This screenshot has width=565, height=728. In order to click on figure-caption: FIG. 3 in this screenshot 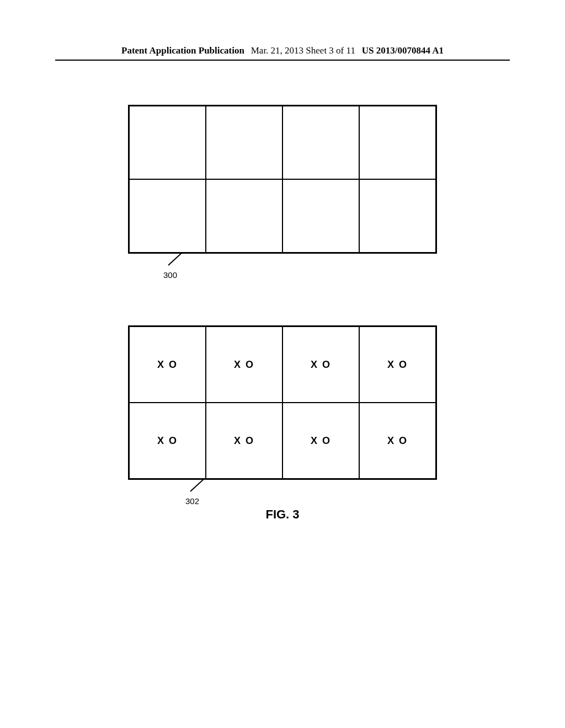, I will do `click(282, 515)`.